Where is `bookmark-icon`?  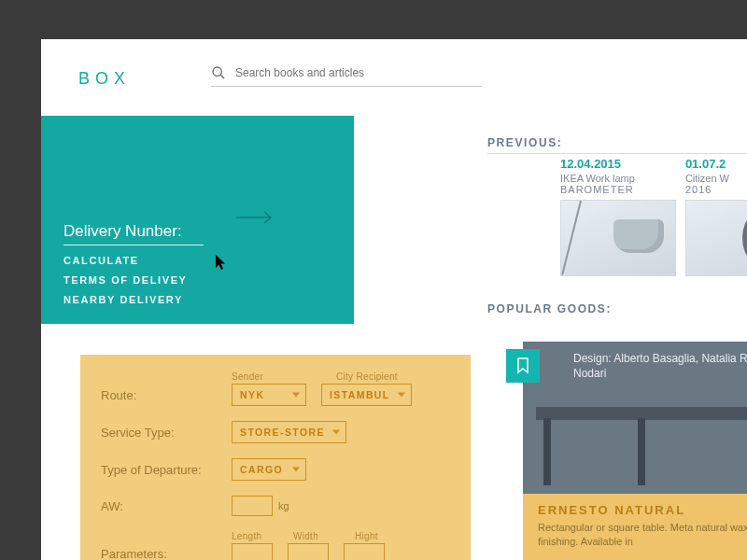
bookmark-icon is located at coordinates (523, 366).